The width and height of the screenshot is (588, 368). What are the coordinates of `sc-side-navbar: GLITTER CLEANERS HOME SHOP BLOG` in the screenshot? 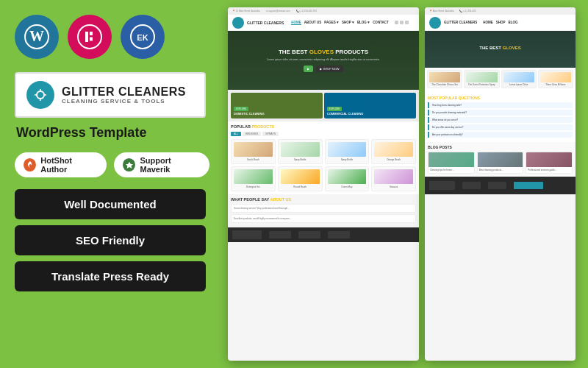 It's located at (500, 23).